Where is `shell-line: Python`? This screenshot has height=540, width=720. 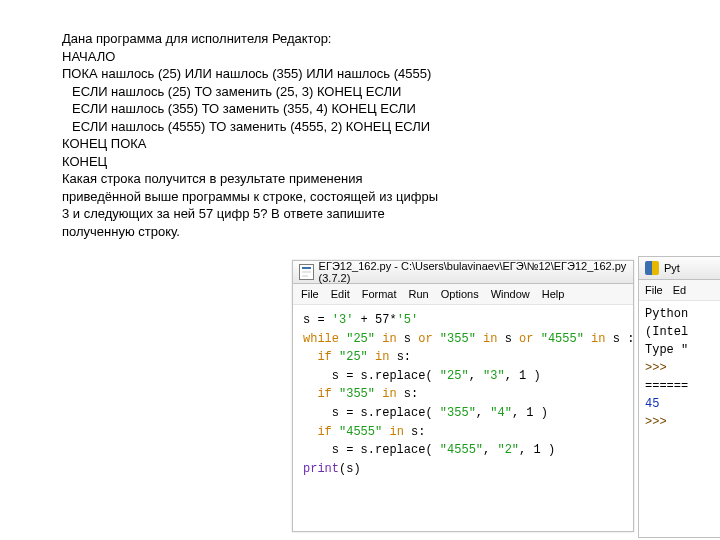
shell-line: Python is located at coordinates (666, 314).